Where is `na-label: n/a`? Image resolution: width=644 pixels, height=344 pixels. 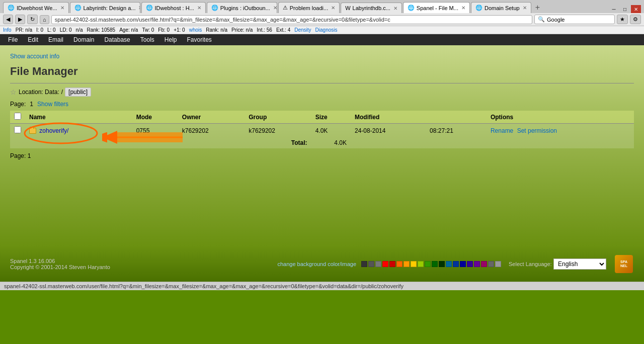
na-label: n/a is located at coordinates (79, 30).